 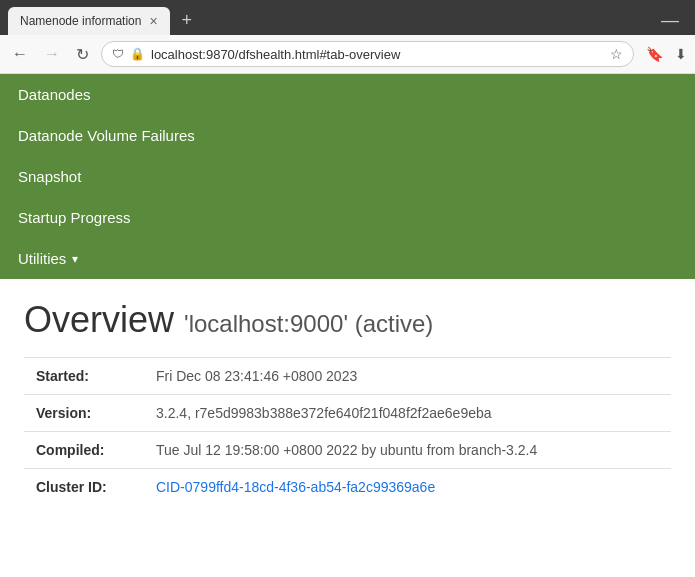 I want to click on nav-item-snapshot: Snapshot, so click(x=348, y=176).